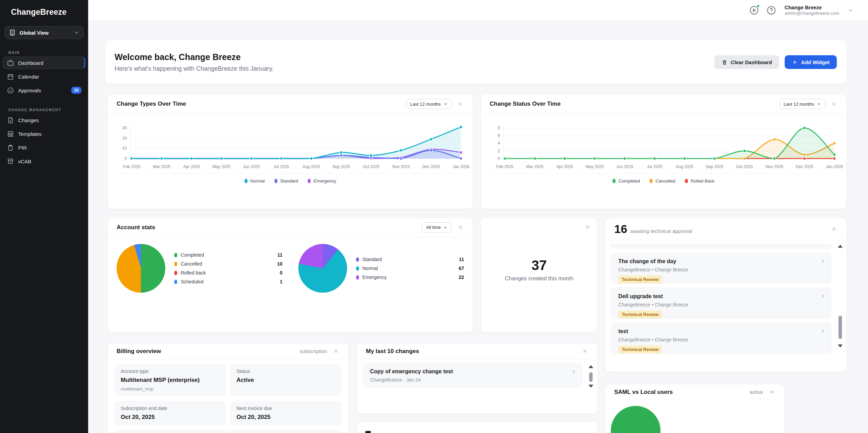 The image size is (868, 433). I want to click on legend-label: Cancelled, so click(191, 264).